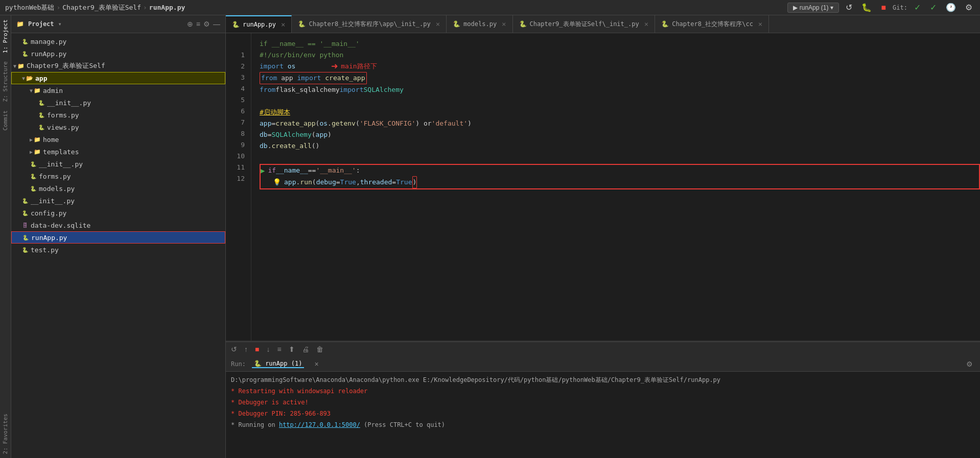 The height and width of the screenshot is (458, 980). What do you see at coordinates (119, 188) in the screenshot?
I see `tree-item-app-models: 🐍 models.py` at bounding box center [119, 188].